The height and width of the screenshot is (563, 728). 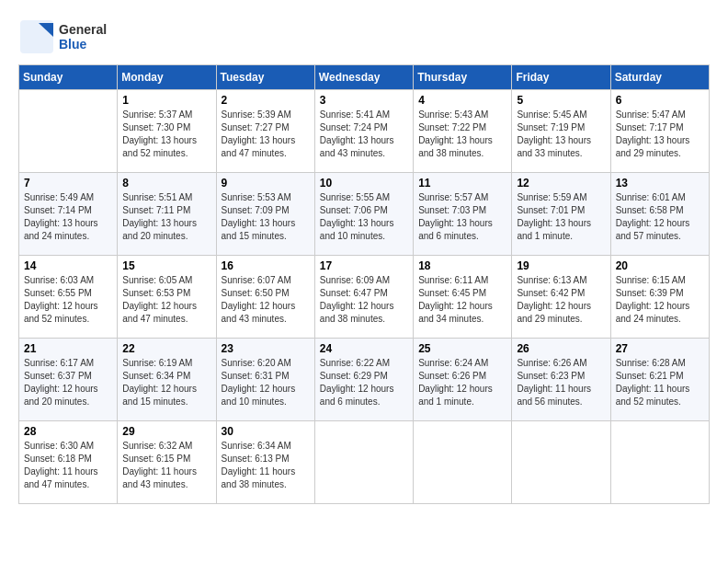 What do you see at coordinates (265, 380) in the screenshot?
I see `day-cell: 23Sunrise: 6:20 AM Sunset: 6:31 PM Dayli…` at bounding box center [265, 380].